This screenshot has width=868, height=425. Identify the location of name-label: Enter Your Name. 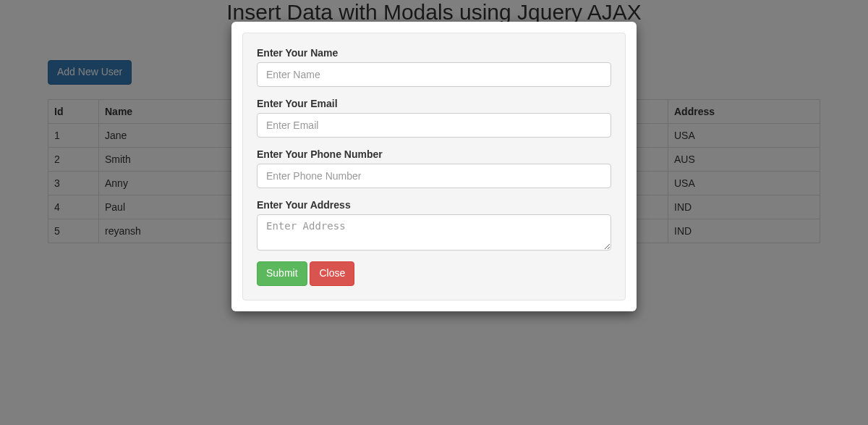
(434, 53).